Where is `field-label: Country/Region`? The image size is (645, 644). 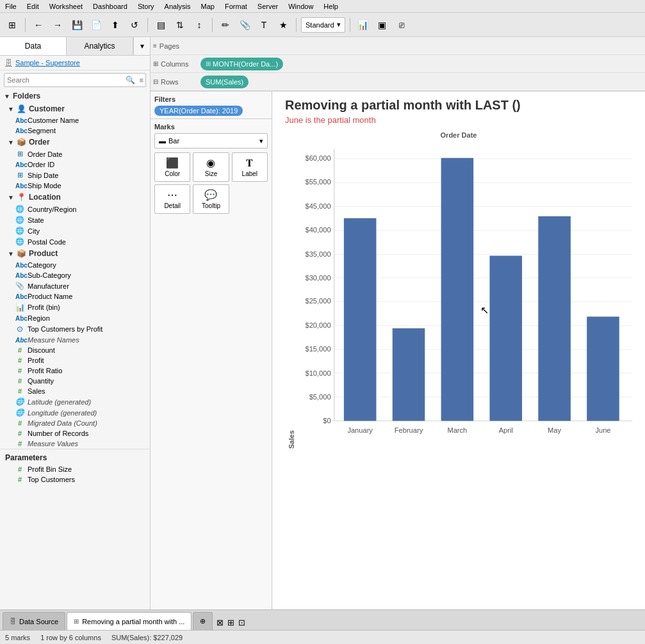 field-label: Country/Region is located at coordinates (52, 209).